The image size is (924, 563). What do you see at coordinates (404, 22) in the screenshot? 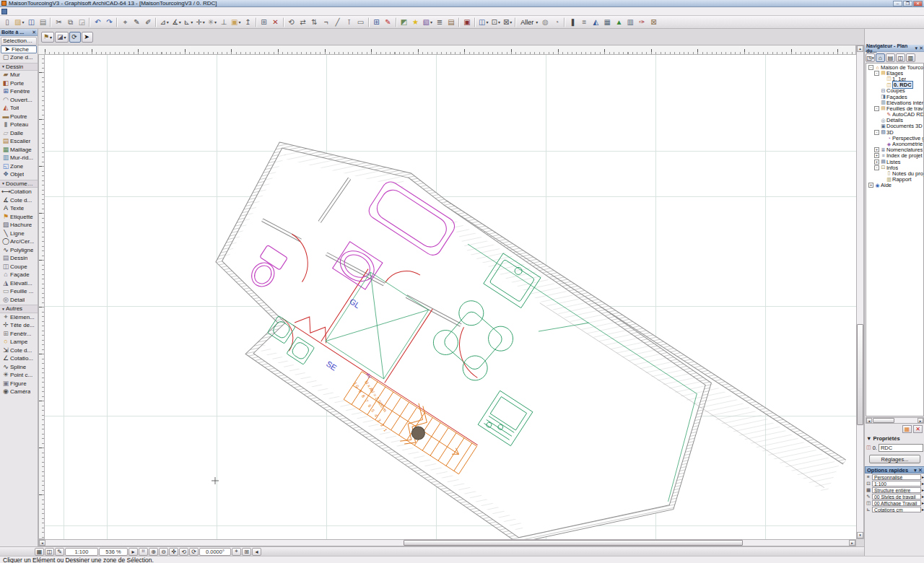
I see `toolbar-icon-quick-layers: ◩` at bounding box center [404, 22].